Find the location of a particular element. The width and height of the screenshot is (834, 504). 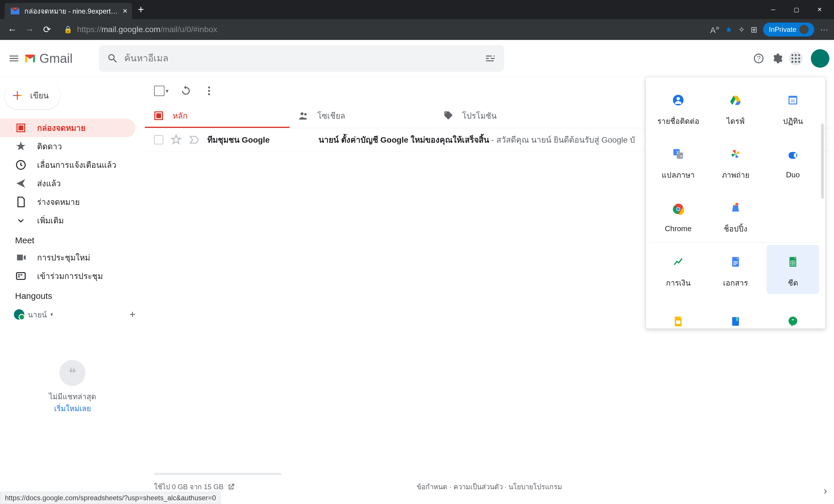

gmail-logo-text: Gmail is located at coordinates (56, 58).